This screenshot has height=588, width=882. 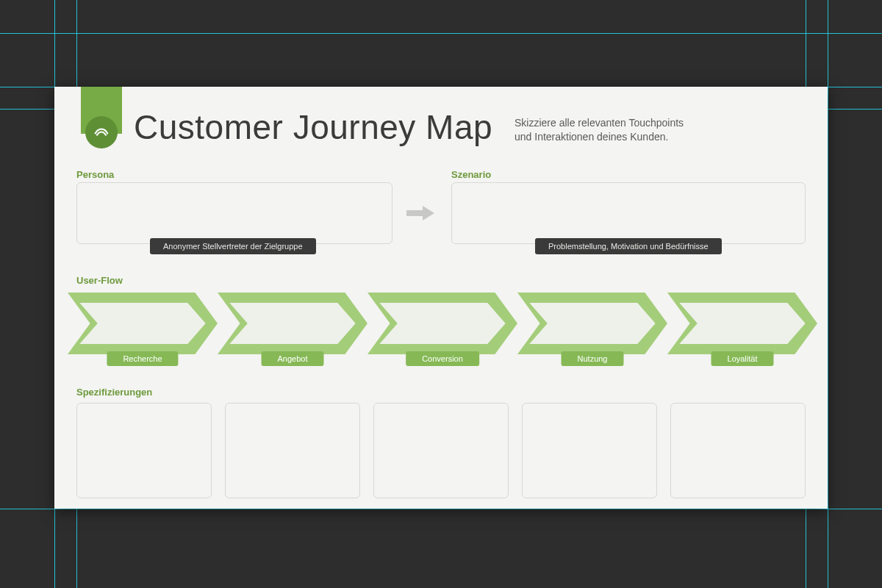 What do you see at coordinates (420, 215) in the screenshot?
I see `arrow-right-icon` at bounding box center [420, 215].